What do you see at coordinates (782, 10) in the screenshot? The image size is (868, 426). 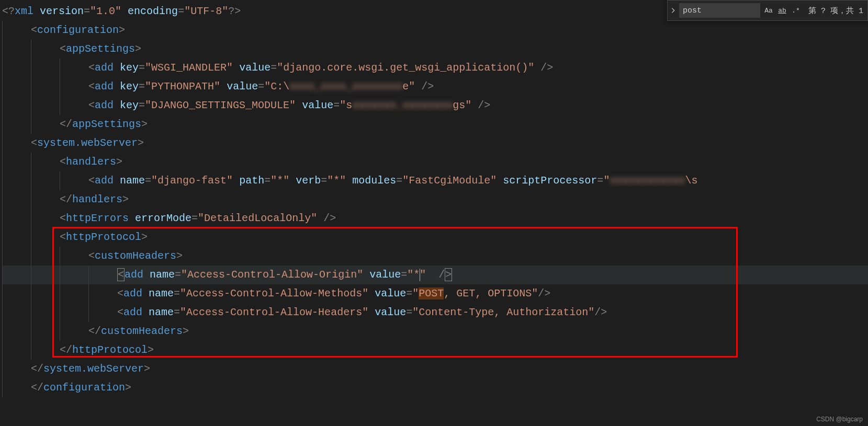 I see `find-match-word: ab` at bounding box center [782, 10].